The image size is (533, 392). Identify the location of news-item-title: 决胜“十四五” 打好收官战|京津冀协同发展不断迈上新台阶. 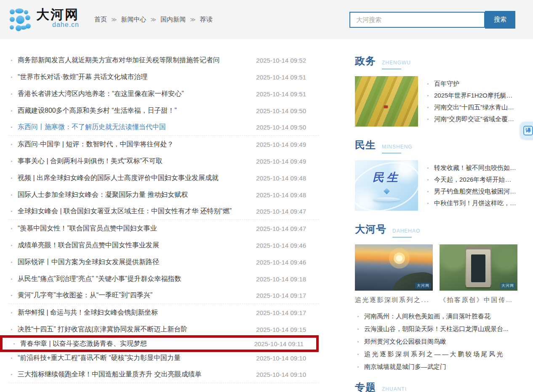
(135, 330).